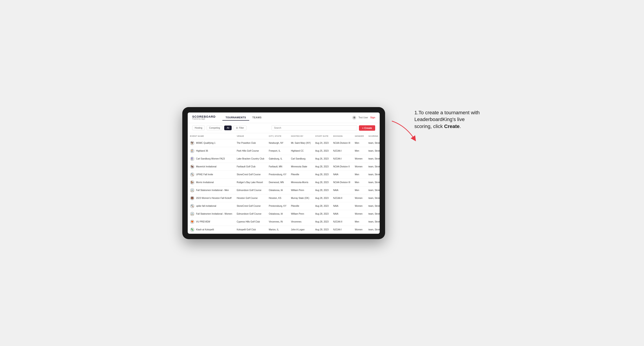  What do you see at coordinates (284, 151) in the screenshot?
I see `table-row: 🏌️ Highland 36 Park Hills Golf Course Fr…` at bounding box center [284, 151].